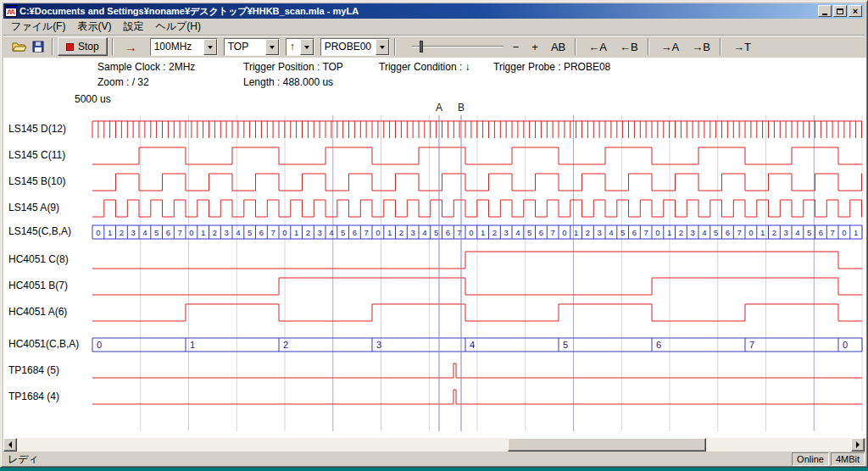 The image size is (868, 471). What do you see at coordinates (552, 67) in the screenshot?
I see `info-trigger-probe: Trigger Probe : PROBE08` at bounding box center [552, 67].